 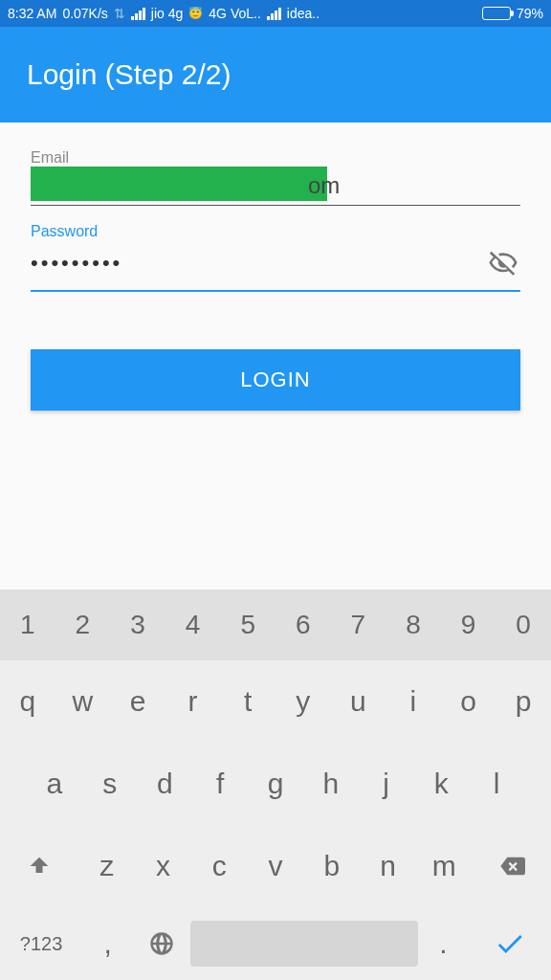 What do you see at coordinates (513, 13) in the screenshot?
I see `status-right: 79%` at bounding box center [513, 13].